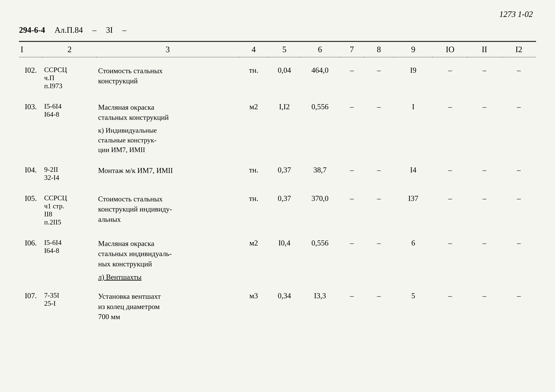 The height and width of the screenshot is (392, 555). Describe the element at coordinates (379, 254) in the screenshot. I see `row-106-col8: –` at that location.